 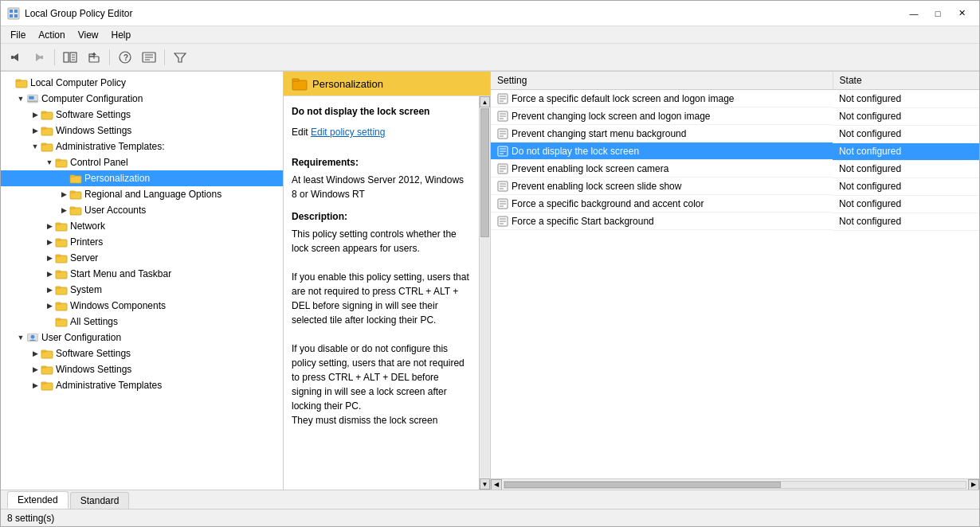 What do you see at coordinates (735, 484) in the screenshot?
I see `horizontal-scrollbar: ◀ ▶` at bounding box center [735, 484].